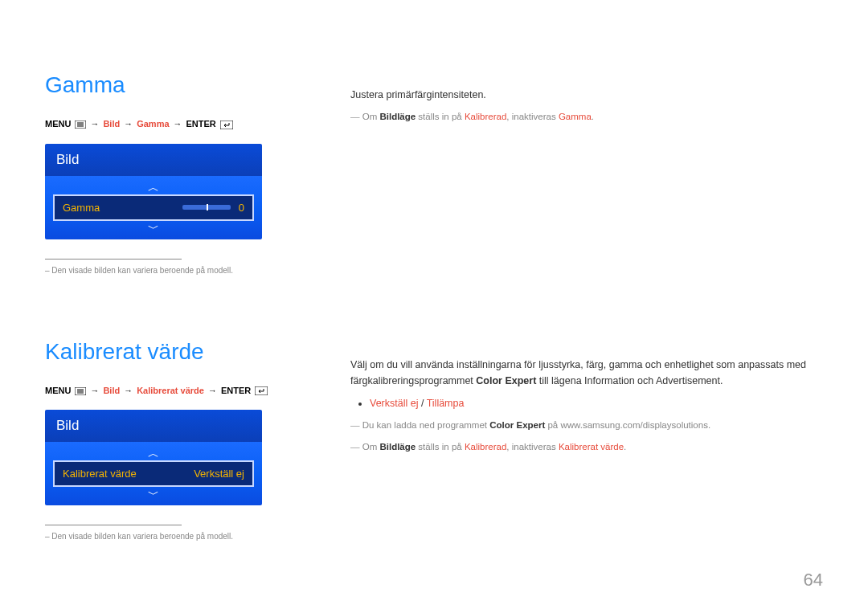 The width and height of the screenshot is (868, 613). What do you see at coordinates (587, 116) in the screenshot?
I see `gamma-note-1: ― Om Bildläge ställs in på Kalibrerad, i…` at bounding box center [587, 116].